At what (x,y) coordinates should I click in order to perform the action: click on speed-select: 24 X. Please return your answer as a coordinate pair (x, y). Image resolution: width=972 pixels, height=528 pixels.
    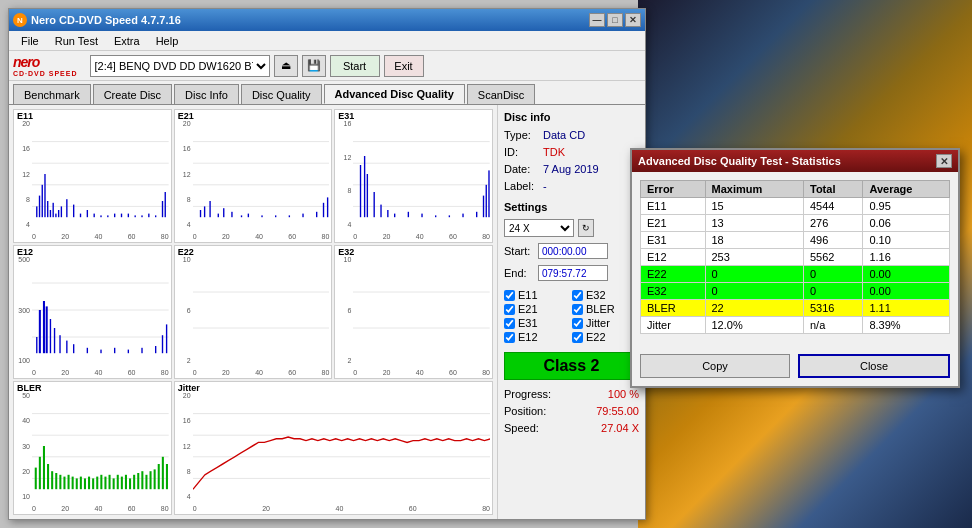
    Looking at the image, I should click on (539, 228).